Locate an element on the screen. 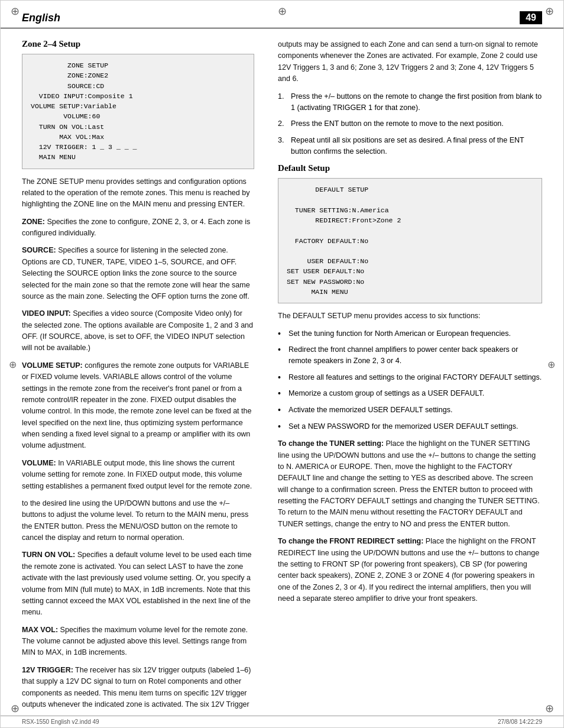 Image resolution: width=564 pixels, height=728 pixels. volume-setup-term: VOLUME SETUP: is located at coordinates (52, 365).